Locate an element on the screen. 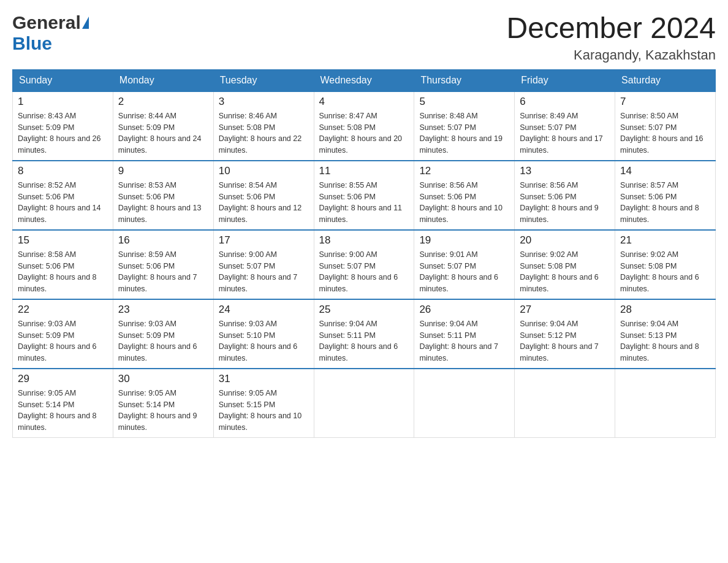 This screenshot has width=728, height=563. calendar-title: December 2024 is located at coordinates (611, 28).